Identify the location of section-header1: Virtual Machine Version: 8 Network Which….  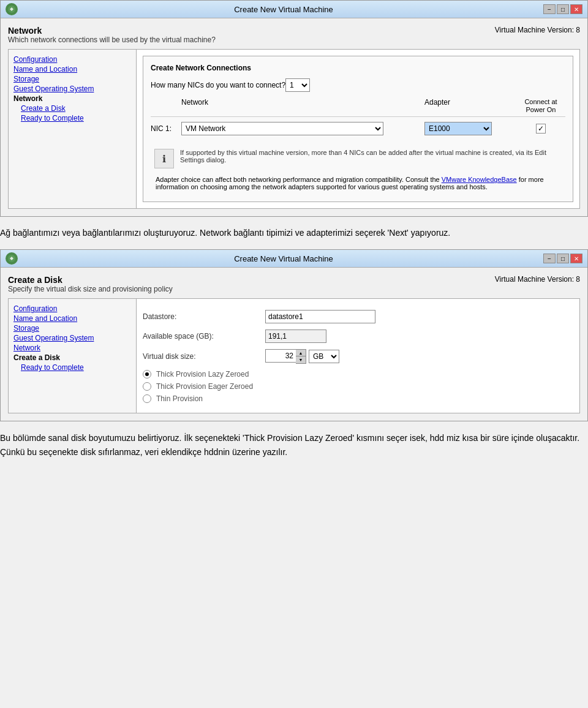
(294, 35).